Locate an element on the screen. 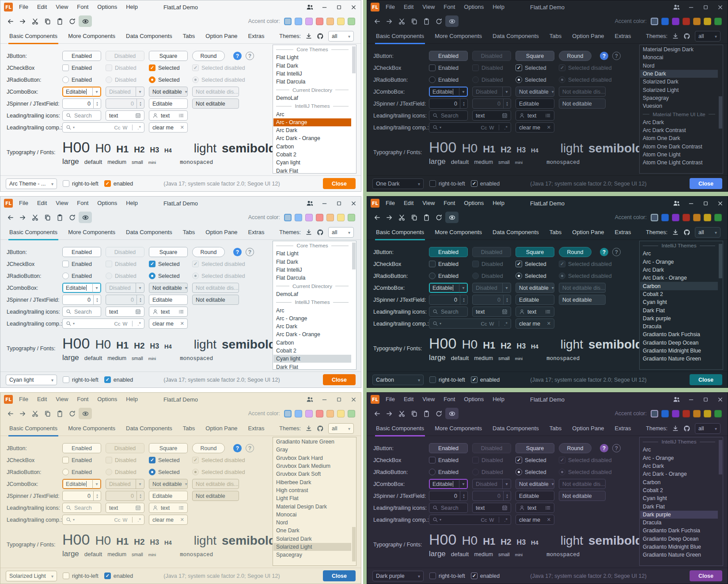 The width and height of the screenshot is (728, 584). paste-icon is located at coordinates (60, 217).